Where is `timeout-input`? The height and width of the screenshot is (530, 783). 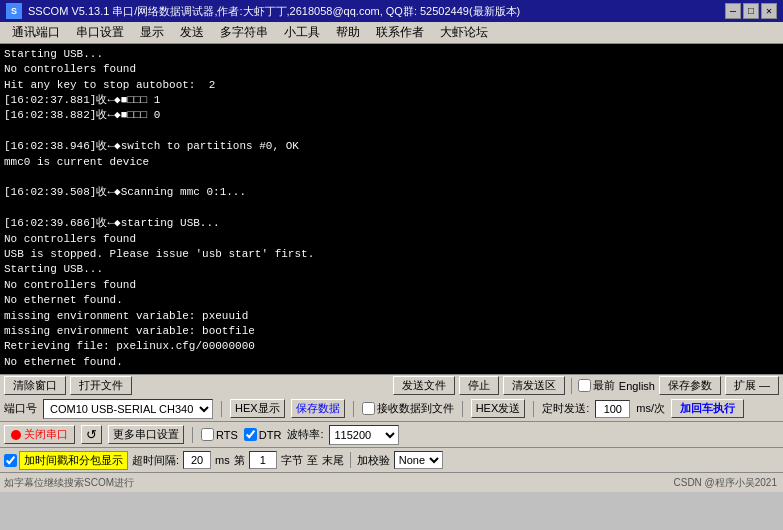 timeout-input is located at coordinates (197, 460).